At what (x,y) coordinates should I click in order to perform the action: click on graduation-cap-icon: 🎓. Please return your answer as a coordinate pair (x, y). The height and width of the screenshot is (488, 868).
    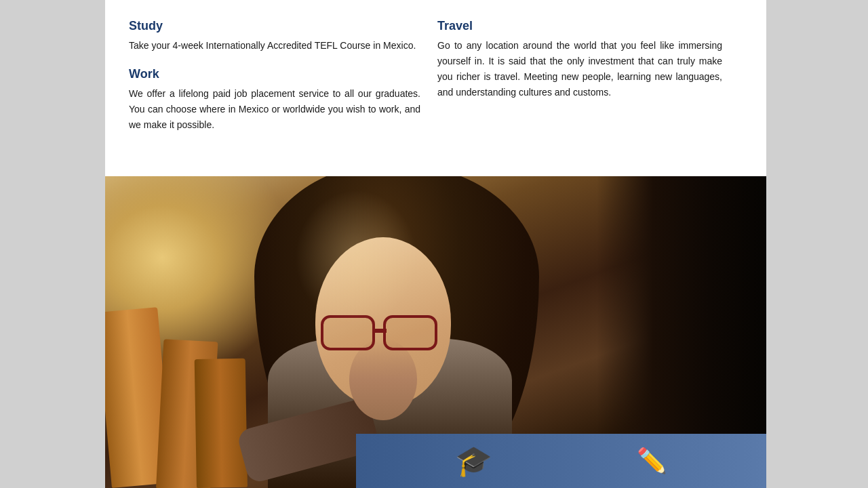
    Looking at the image, I should click on (473, 461).